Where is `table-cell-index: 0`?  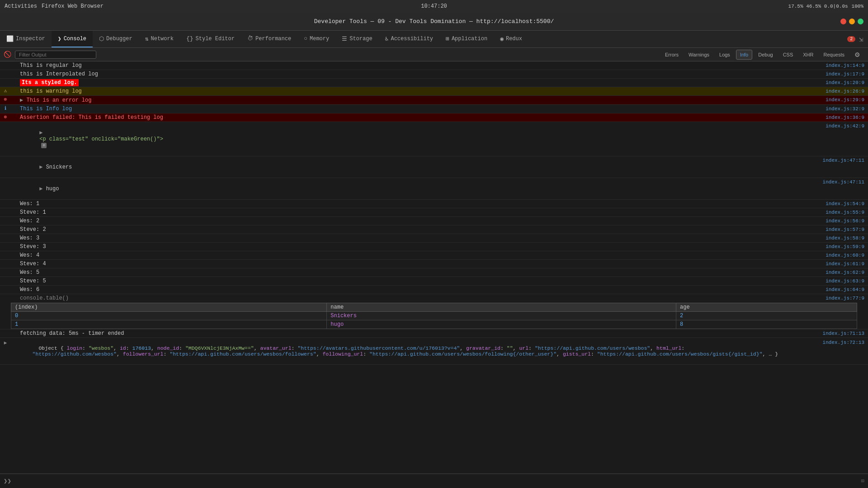
table-cell-index: 0 is located at coordinates (169, 316).